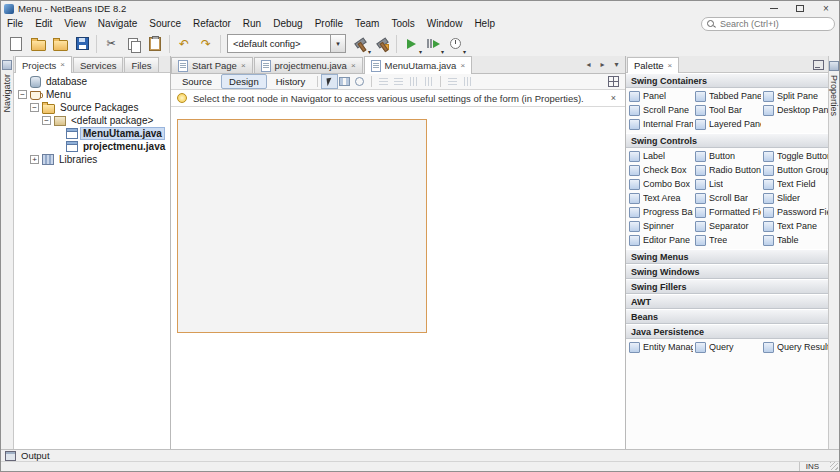  What do you see at coordinates (98, 64) in the screenshot?
I see `explorer-tab-services: Services` at bounding box center [98, 64].